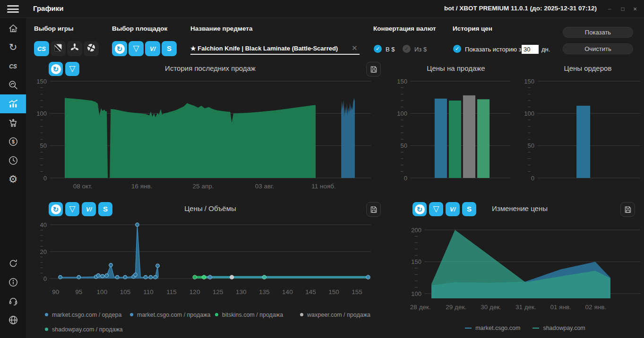 The image size is (644, 338). Describe the element at coordinates (627, 210) in the screenshot. I see `chart5-save-button` at that location.